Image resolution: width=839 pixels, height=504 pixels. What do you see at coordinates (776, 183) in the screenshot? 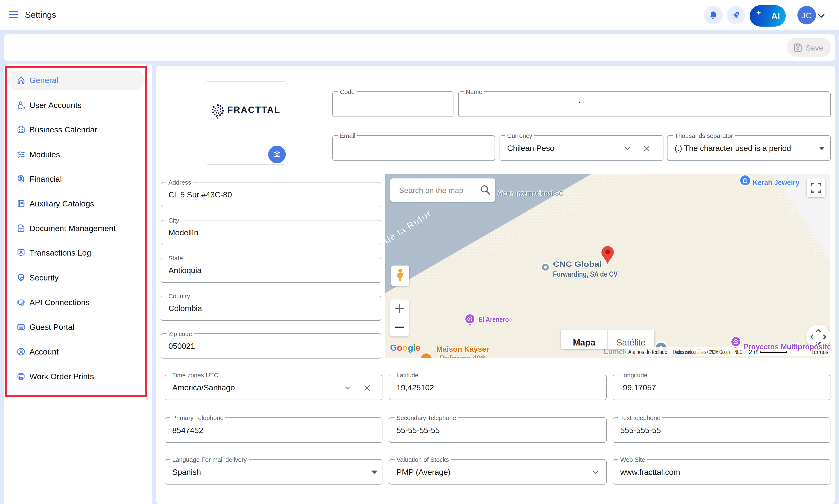
I see `svg-text: Kerah Jewelry` at bounding box center [776, 183].